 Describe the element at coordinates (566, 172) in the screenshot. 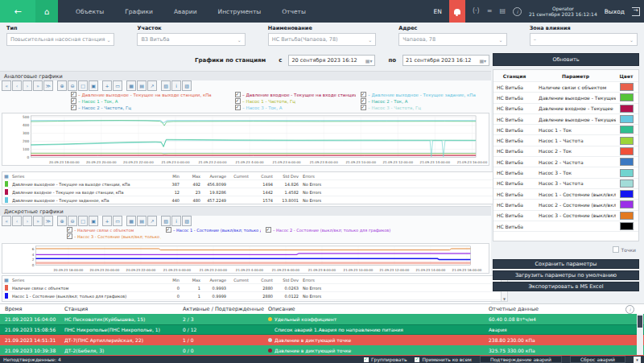

I see `parameter-row: НС Витьба Насос 3 - Ток` at that location.